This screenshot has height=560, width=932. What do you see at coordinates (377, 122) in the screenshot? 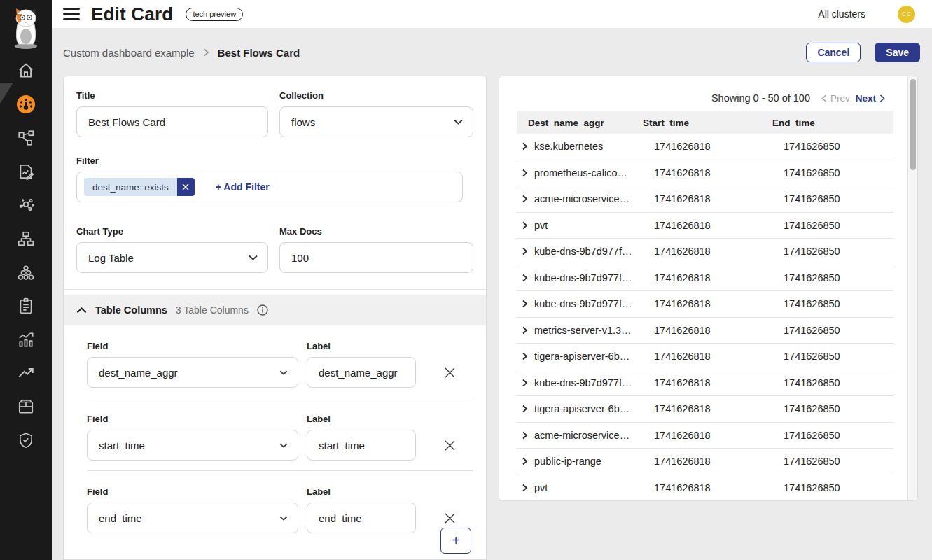
I see `collection-select: flows` at bounding box center [377, 122].